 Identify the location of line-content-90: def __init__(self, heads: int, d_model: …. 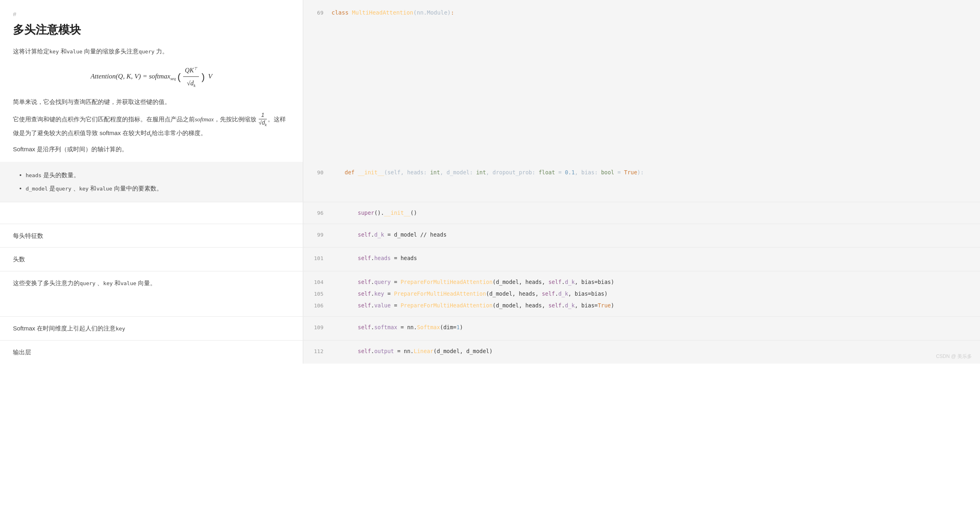
(488, 172).